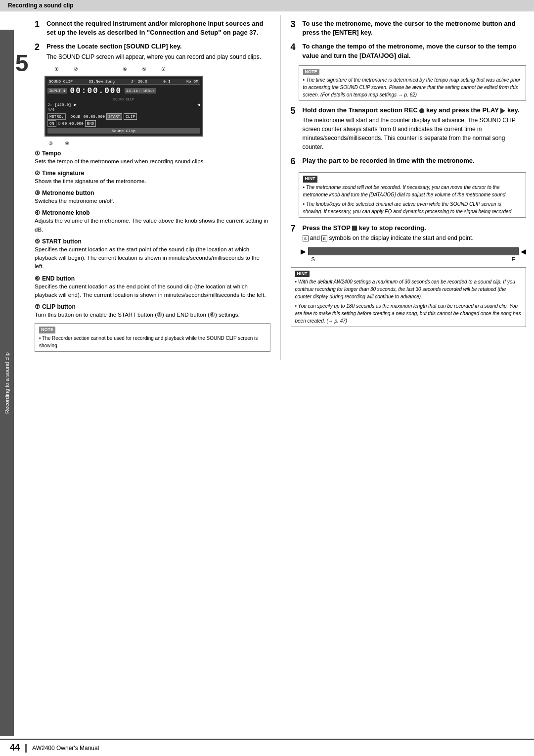  Describe the element at coordinates (7, 383) in the screenshot. I see `side-tab: Recording to a sound clip` at that location.